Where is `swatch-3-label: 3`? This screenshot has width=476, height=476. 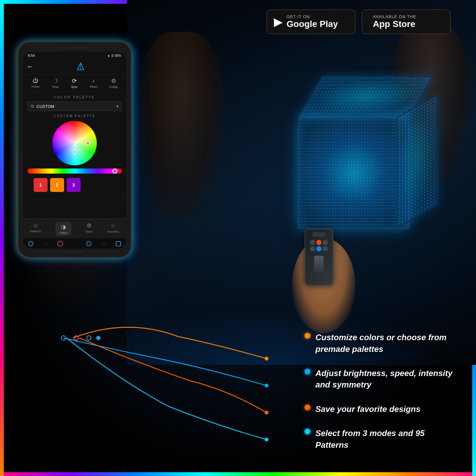
swatch-3-label: 3 is located at coordinates (74, 185).